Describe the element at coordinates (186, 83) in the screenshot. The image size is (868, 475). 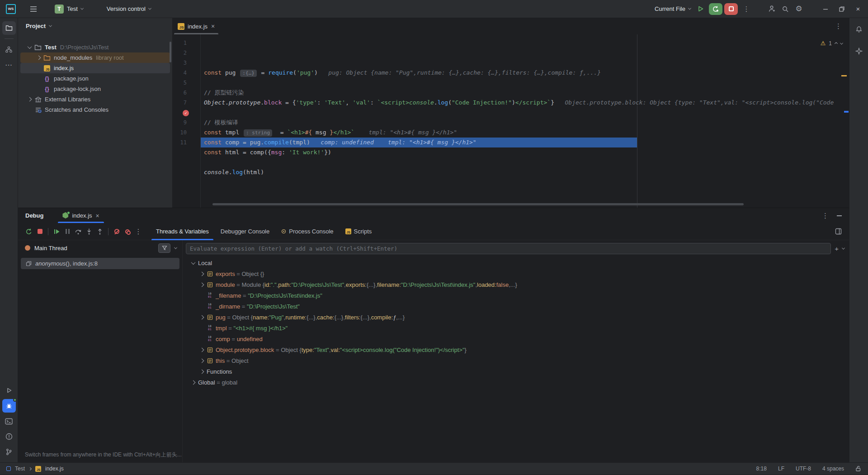
I see `line-number: 5` at that location.